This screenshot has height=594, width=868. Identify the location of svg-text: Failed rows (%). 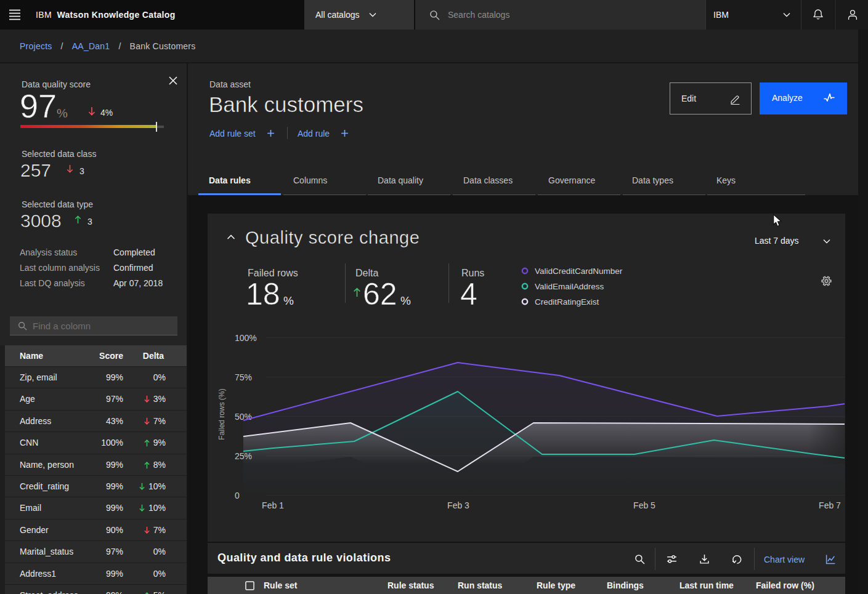
(222, 414).